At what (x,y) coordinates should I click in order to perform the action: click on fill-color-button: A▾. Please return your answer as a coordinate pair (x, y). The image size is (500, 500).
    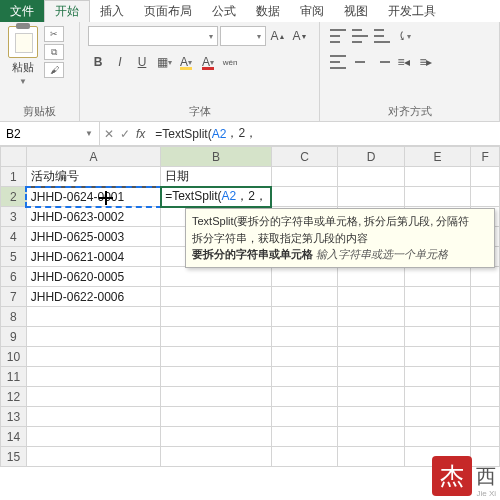
    Looking at the image, I should click on (186, 62).